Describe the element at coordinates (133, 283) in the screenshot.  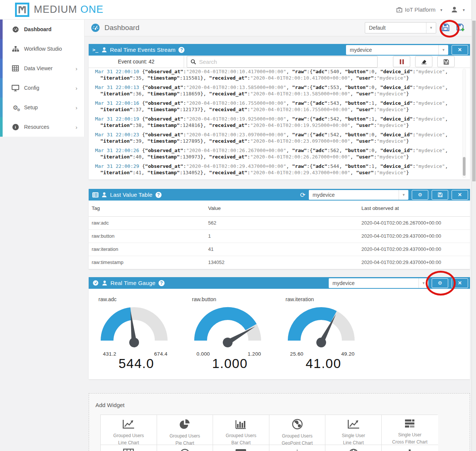
I see `widget-title: Real Time Gauge` at that location.